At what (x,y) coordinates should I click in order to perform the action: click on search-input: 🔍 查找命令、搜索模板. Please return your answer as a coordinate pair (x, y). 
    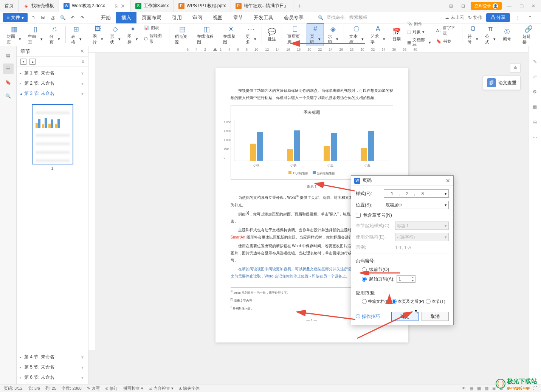
    Looking at the image, I should click on (343, 17).